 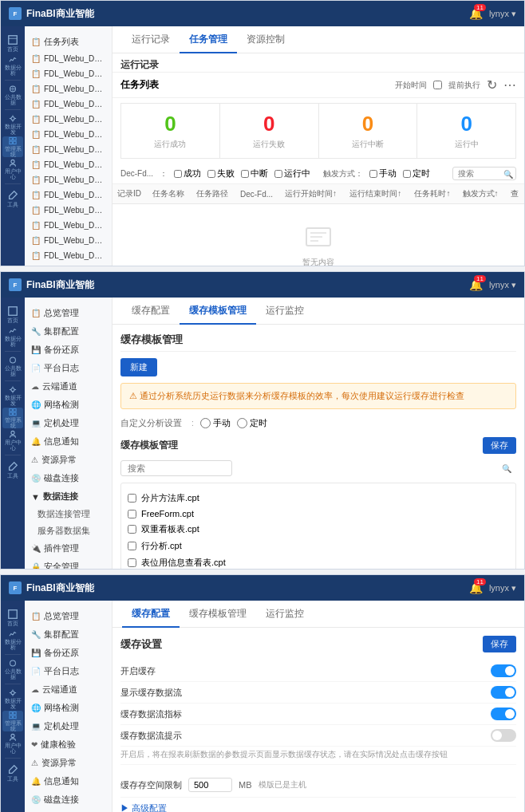 What do you see at coordinates (69, 726) in the screenshot?
I see `sidebar-item-machine-3: 💻 定机处理` at bounding box center [69, 726].